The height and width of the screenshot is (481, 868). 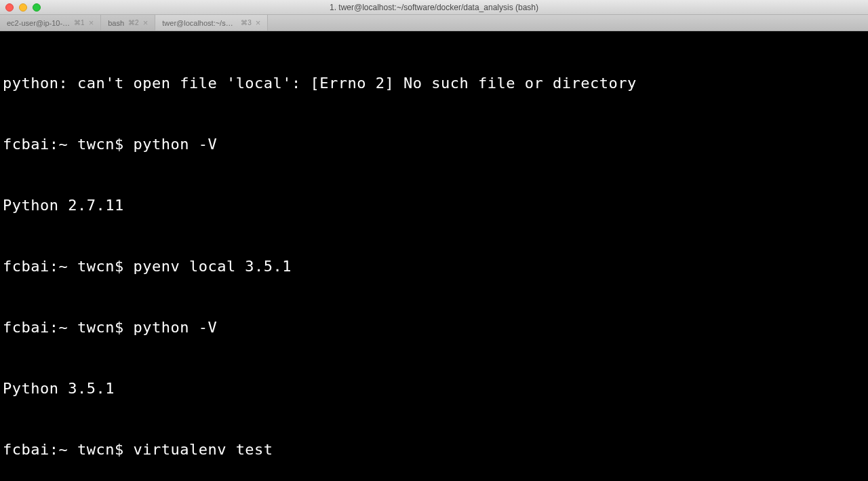 I want to click on terminal-line: fcbai:~ twcn$ virtualenv test, so click(x=434, y=450).